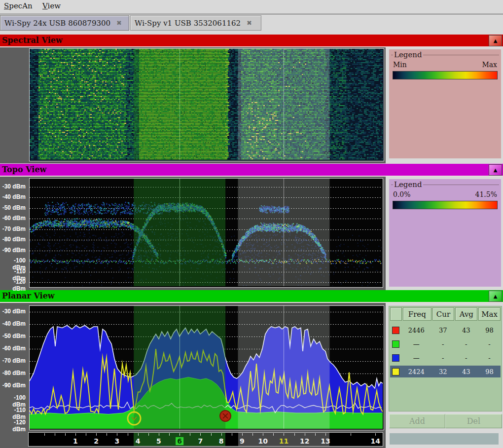  Describe the element at coordinates (221, 441) in the screenshot. I see `channel-label: 8` at that location.